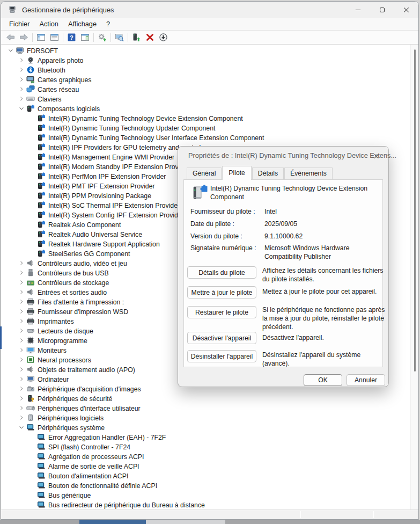  I want to click on tree-item: Bus générique, so click(210, 495).